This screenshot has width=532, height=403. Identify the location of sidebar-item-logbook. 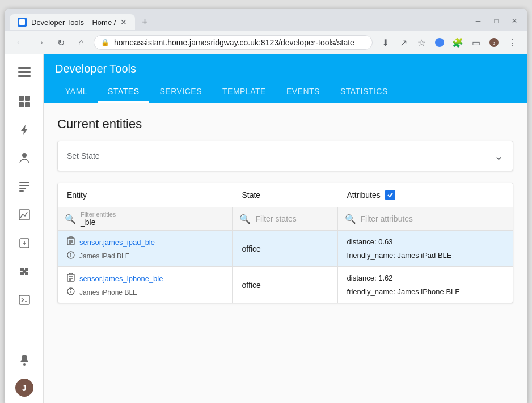
(24, 186).